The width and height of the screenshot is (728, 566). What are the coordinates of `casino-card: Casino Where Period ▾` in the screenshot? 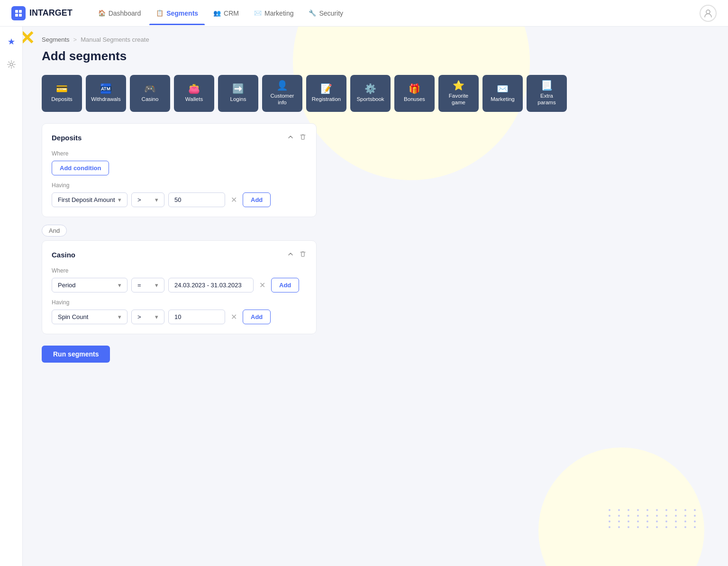 It's located at (179, 287).